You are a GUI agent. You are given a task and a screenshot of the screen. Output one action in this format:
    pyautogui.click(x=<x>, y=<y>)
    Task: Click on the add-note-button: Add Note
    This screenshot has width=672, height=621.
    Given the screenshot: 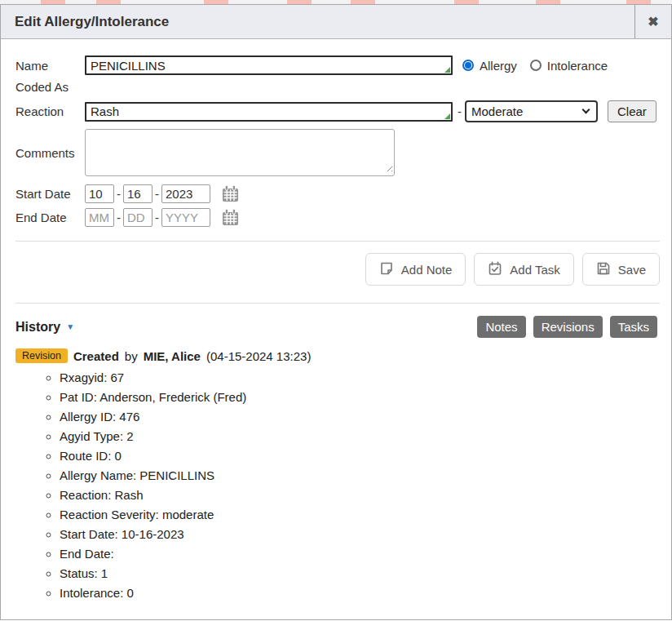 What is the action you would take?
    pyautogui.click(x=416, y=269)
    